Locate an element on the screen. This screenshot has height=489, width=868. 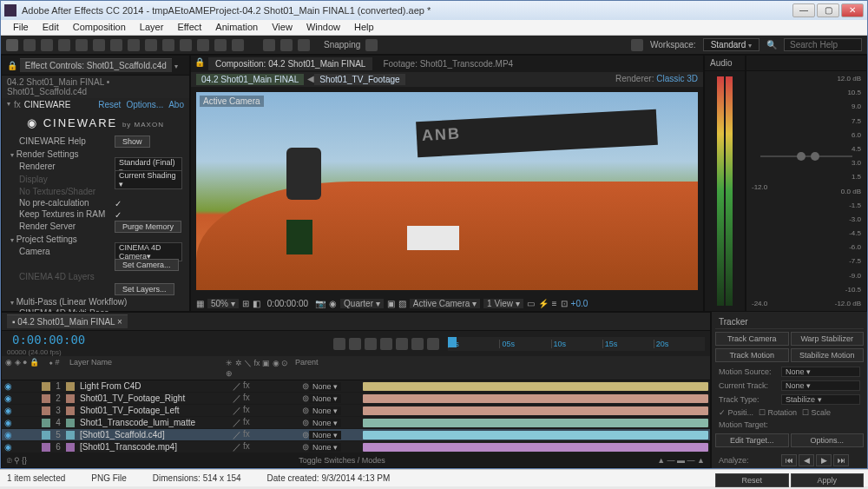
close-button: ✕ is located at coordinates (852, 10).